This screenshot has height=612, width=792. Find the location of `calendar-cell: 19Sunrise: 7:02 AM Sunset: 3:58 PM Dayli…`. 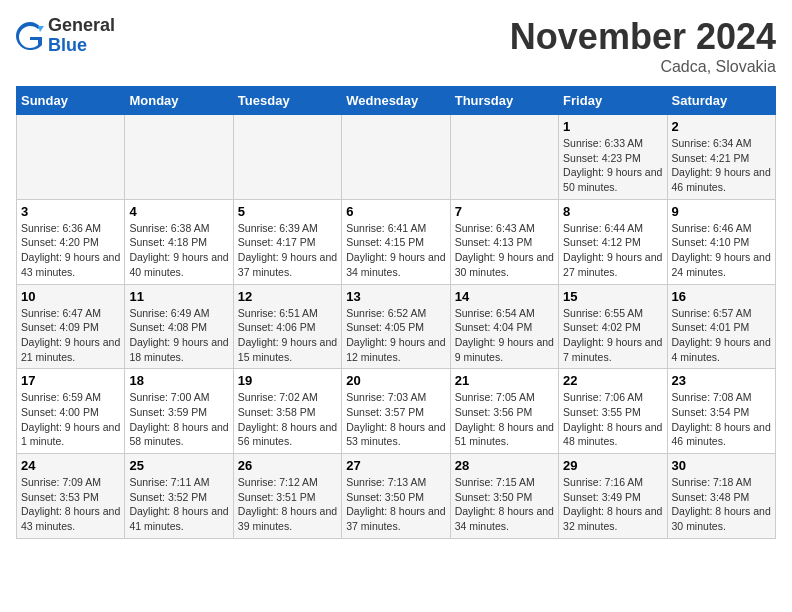

calendar-cell: 19Sunrise: 7:02 AM Sunset: 3:58 PM Dayli… is located at coordinates (287, 412).